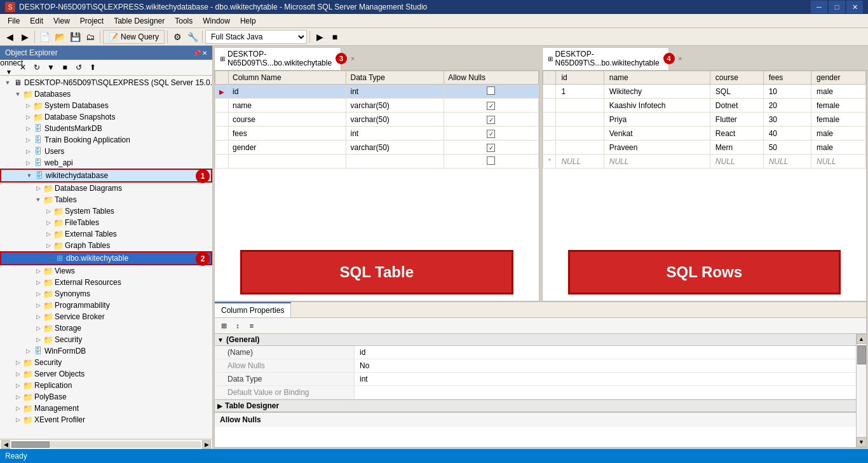 The width and height of the screenshot is (868, 463). Describe the element at coordinates (106, 83) in the screenshot. I see `server-node: ▼ 🖥 DESKTOP-N65D09T\SQLEXPRESS (SQL Serv…` at that location.